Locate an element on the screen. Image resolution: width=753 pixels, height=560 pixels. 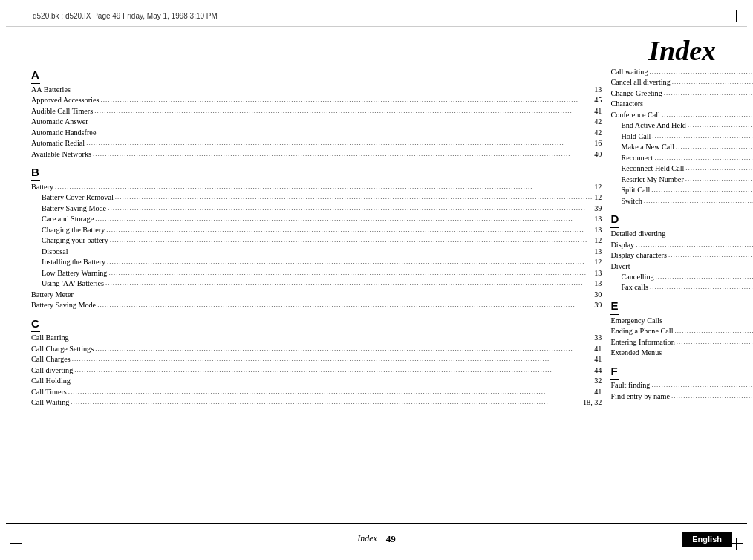
entry-label: Using 'AA' Batteries is located at coordinates (68, 284).